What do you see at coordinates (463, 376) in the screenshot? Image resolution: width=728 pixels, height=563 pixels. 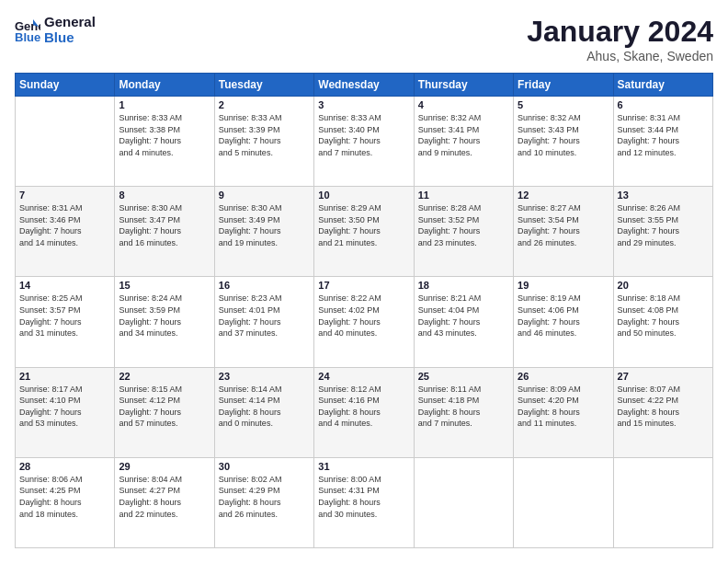 I see `day-number: 25` at bounding box center [463, 376].